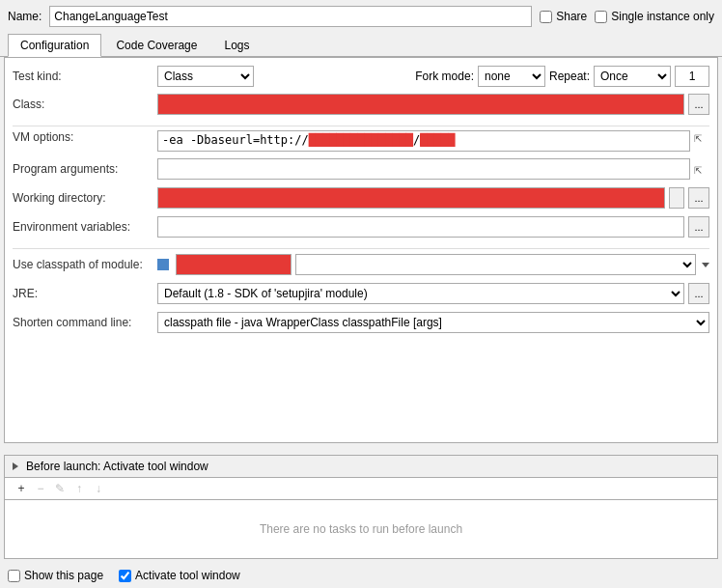 This screenshot has width=722, height=588. What do you see at coordinates (662, 16) in the screenshot?
I see `single-instance-label: Single instance only` at bounding box center [662, 16].